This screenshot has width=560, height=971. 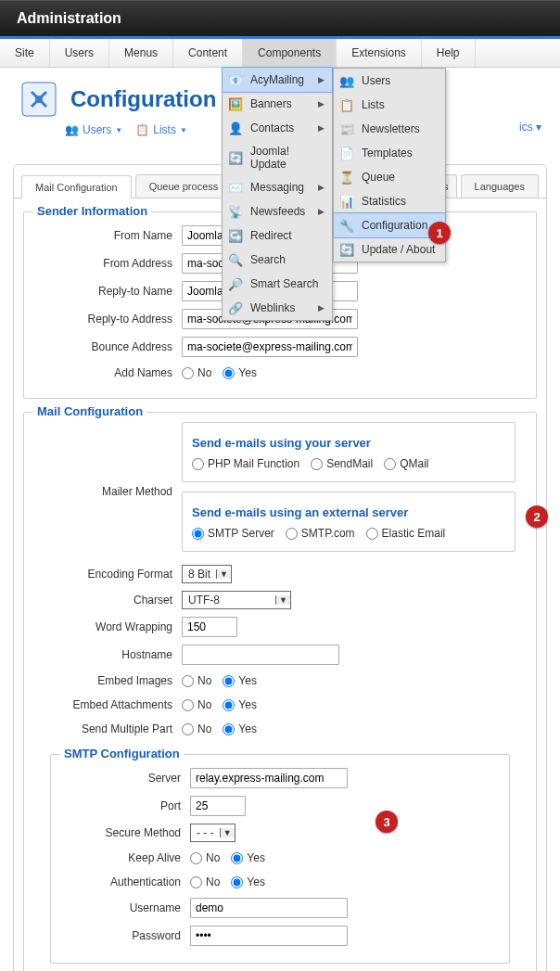 What do you see at coordinates (277, 260) in the screenshot?
I see `dropdown-item-search: 🔍Search` at bounding box center [277, 260].